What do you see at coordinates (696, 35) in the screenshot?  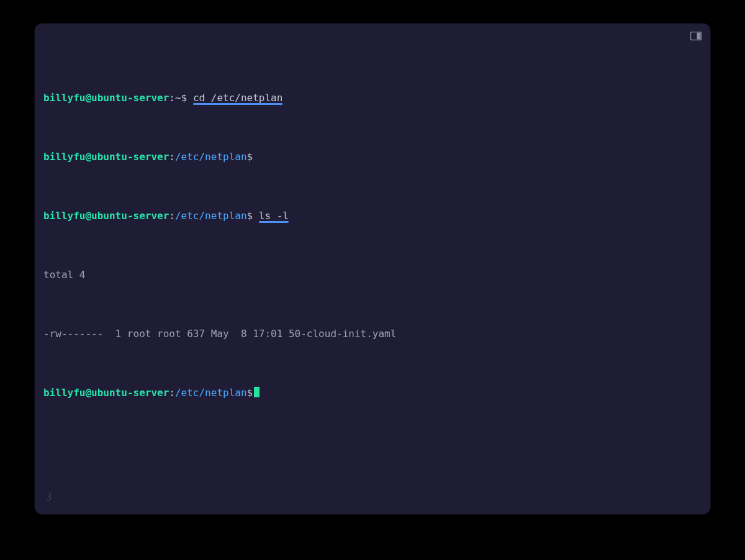 I see `panel-split-icon` at bounding box center [696, 35].